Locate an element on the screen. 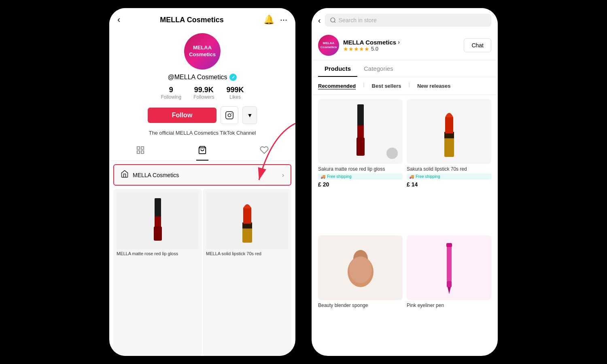 Image resolution: width=607 pixels, height=364 pixels. followers-label: Followers is located at coordinates (204, 97).